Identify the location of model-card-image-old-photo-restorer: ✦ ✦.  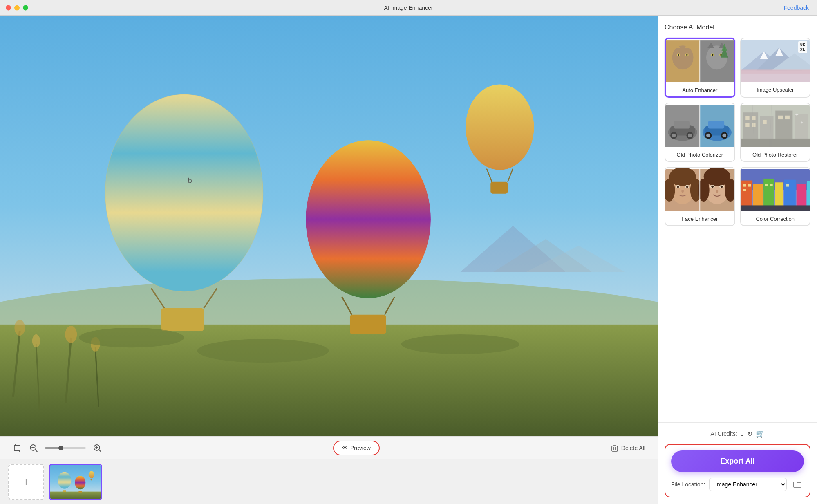
(776, 126).